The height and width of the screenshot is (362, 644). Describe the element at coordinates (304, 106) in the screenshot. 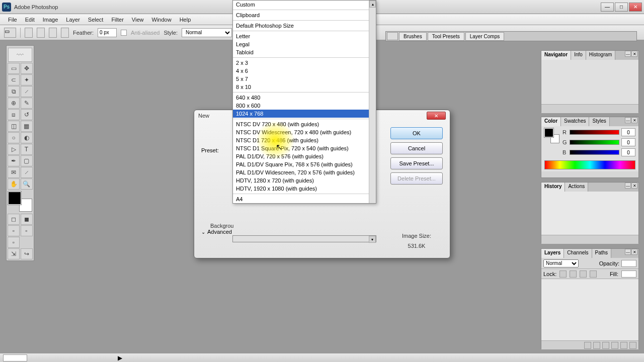

I see `preset-option: 800 x 600` at that location.